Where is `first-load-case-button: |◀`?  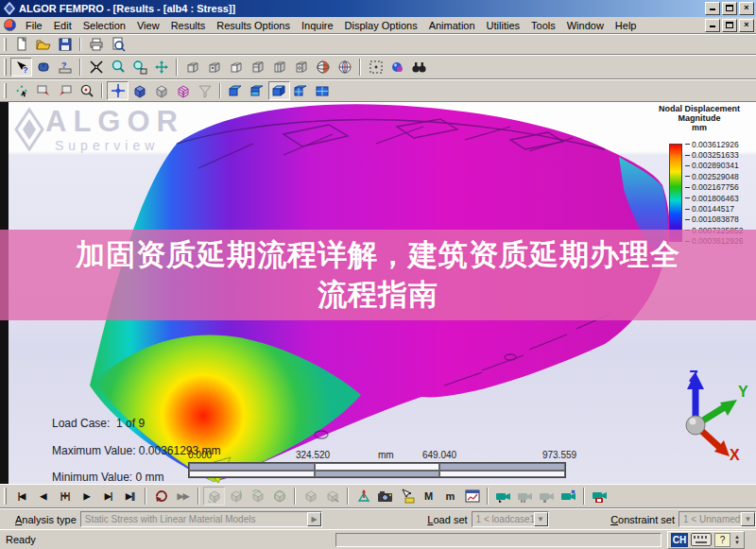 first-load-case-button: |◀ is located at coordinates (21, 496).